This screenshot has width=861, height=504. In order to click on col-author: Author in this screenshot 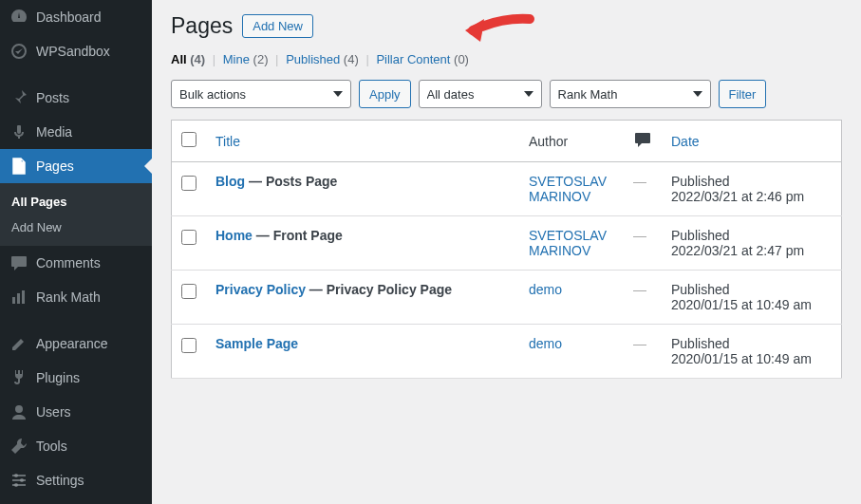, I will do `click(549, 141)`.